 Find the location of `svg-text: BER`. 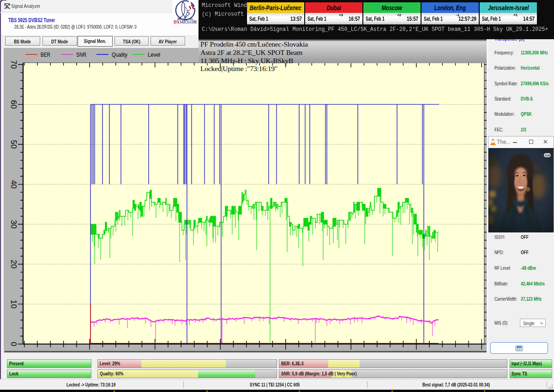

svg-text: BER is located at coordinates (45, 54).